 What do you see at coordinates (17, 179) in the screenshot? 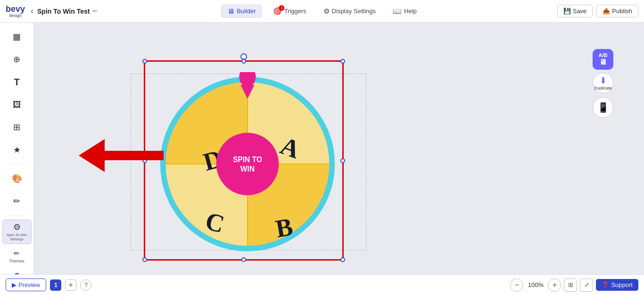
I see `sidebar-item-paint: 🎨` at bounding box center [17, 179].